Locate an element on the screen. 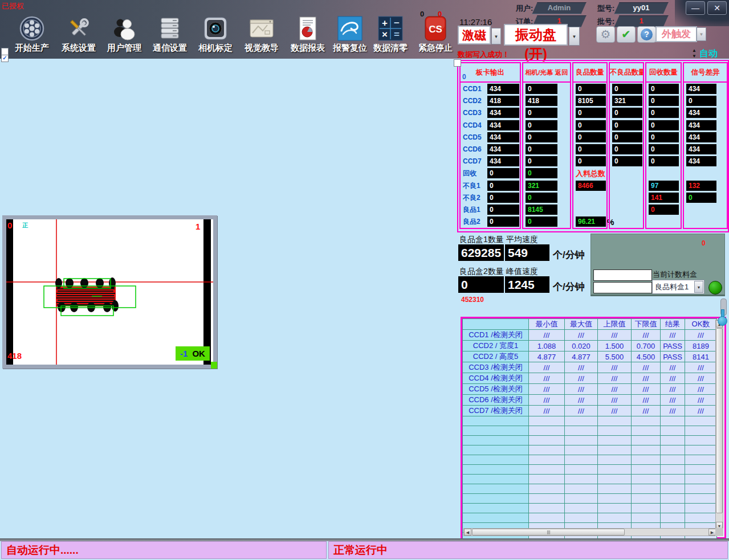 This screenshot has height=560, width=729. trigger-dropdown-arrow: ▼ is located at coordinates (701, 34).